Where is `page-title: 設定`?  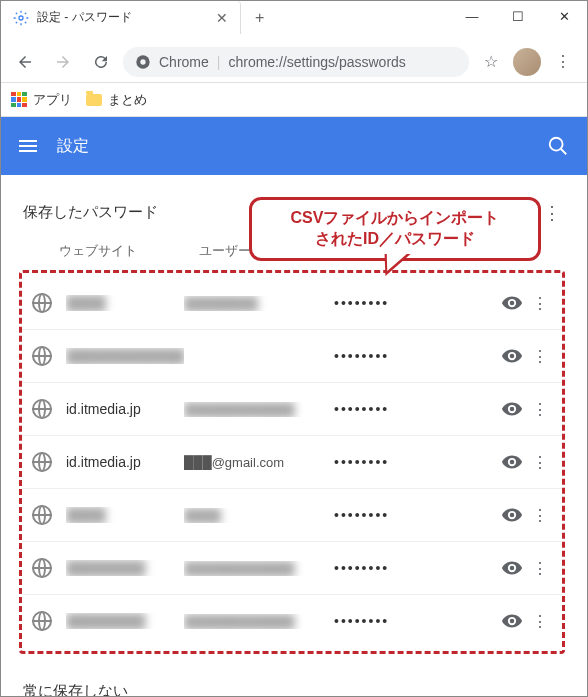
page-title: 設定 is located at coordinates (302, 146).